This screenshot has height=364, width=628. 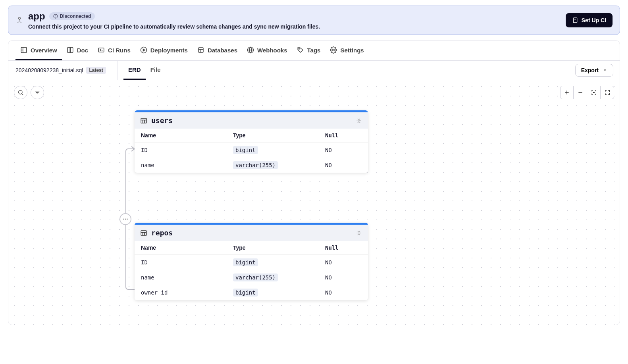 I want to click on tag-icon, so click(x=301, y=50).